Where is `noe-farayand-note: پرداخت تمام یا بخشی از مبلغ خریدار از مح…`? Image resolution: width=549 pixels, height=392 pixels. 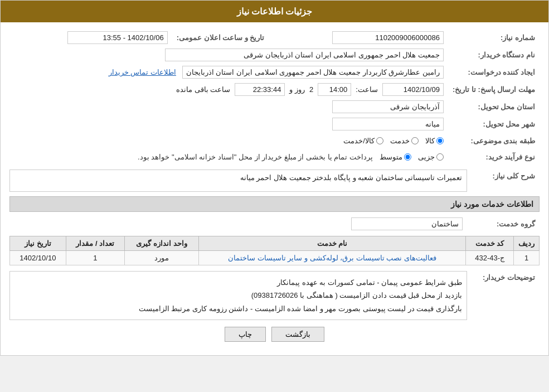
noe-farayand-note: پرداخت تمام یا بخشی از مبلغ خریدار از مح… is located at coordinates (255, 157).